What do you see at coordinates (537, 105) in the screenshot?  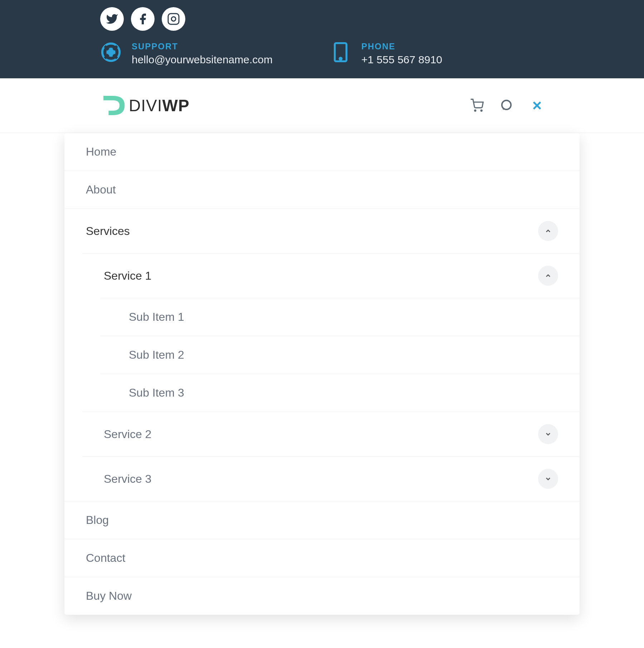 I see `close-menu-button` at bounding box center [537, 105].